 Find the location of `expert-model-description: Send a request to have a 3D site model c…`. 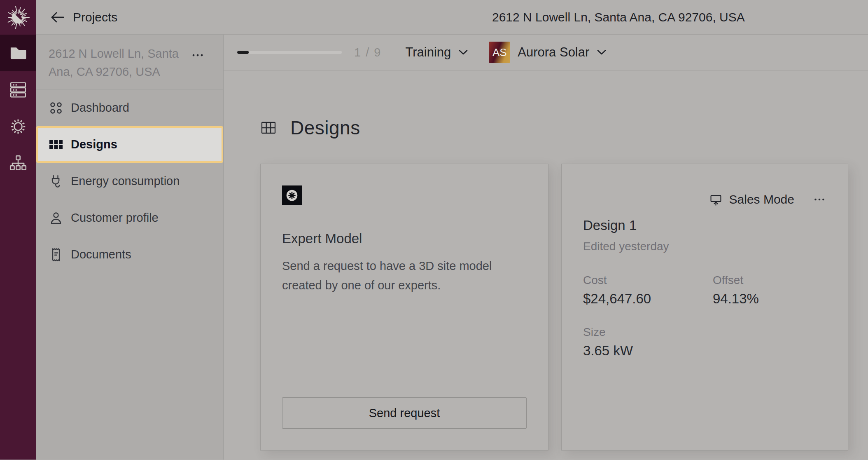

expert-model-description: Send a request to have a 3D site model c… is located at coordinates (404, 276).